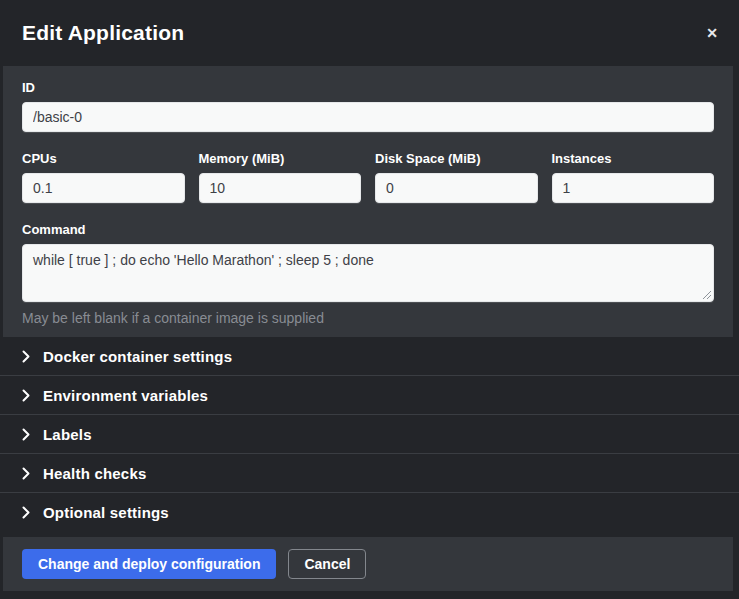 The image size is (739, 599). Describe the element at coordinates (370, 356) in the screenshot. I see `section-docker-container-settings: Docker container settings` at that location.